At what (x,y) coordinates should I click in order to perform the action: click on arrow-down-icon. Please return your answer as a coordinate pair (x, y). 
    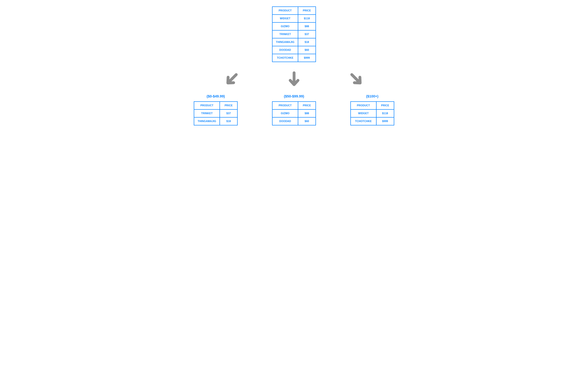
    Looking at the image, I should click on (294, 79).